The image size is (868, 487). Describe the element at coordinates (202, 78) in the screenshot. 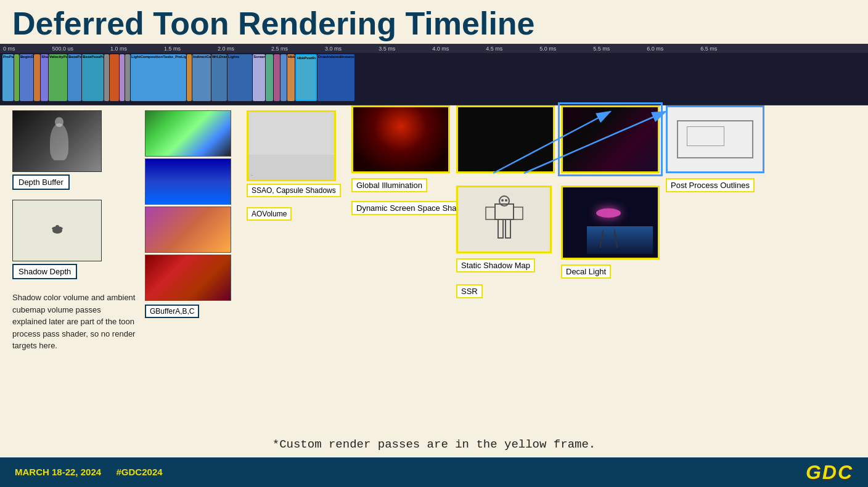

I see `tblock-indirect: IndirectCa` at that location.